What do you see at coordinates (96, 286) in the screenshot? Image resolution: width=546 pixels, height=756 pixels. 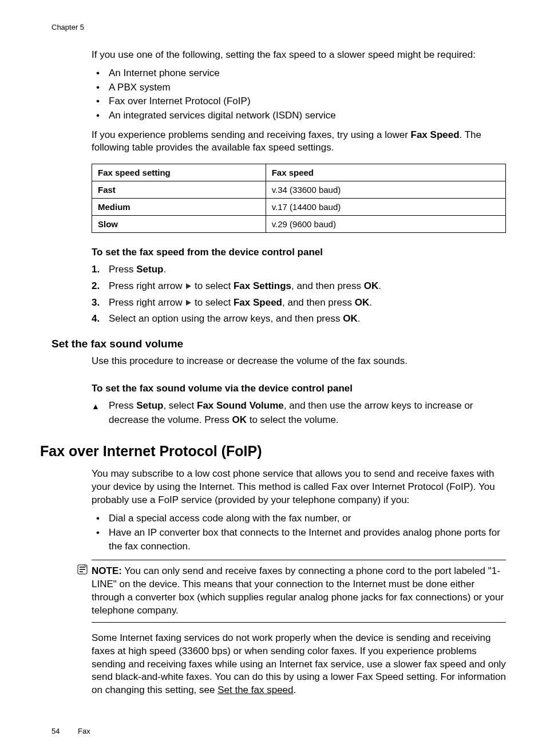 I see `step-number: 2.` at bounding box center [96, 286].